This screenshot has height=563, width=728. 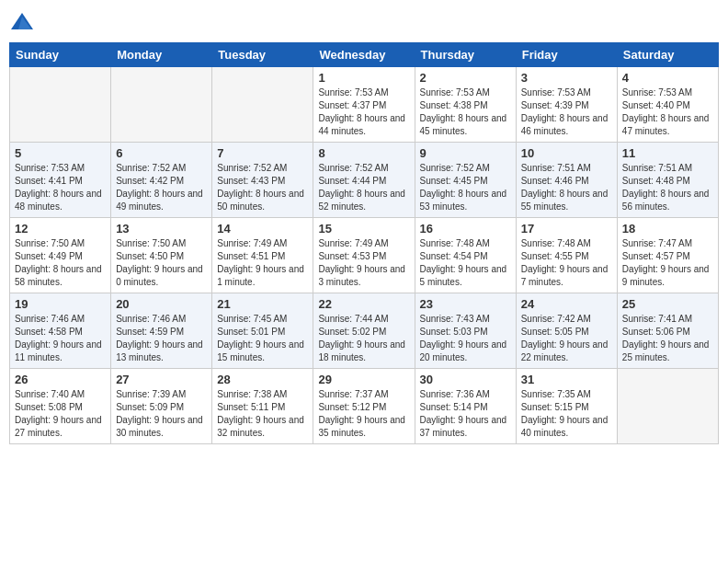 What do you see at coordinates (566, 304) in the screenshot?
I see `day-number: 24` at bounding box center [566, 304].